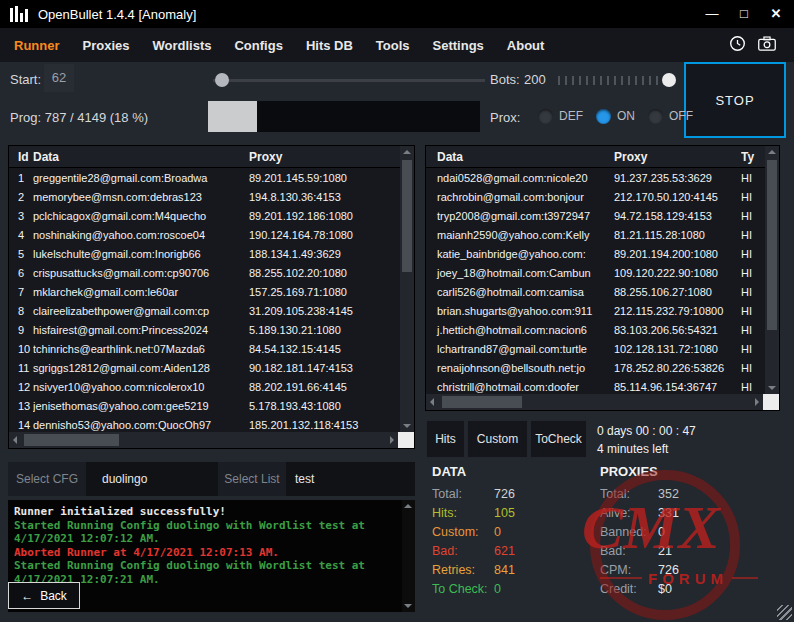 The height and width of the screenshot is (622, 794). I want to click on table-row: tryp2008@gmail.com:t3972947 94.72.158.12…, so click(602, 216).